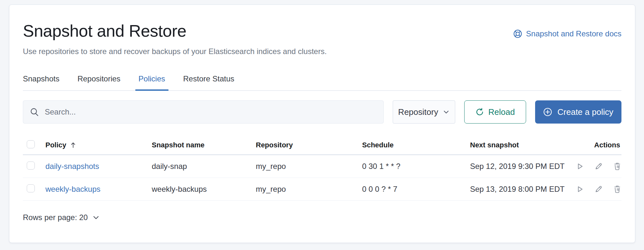  What do you see at coordinates (578, 112) in the screenshot?
I see `create-policy-button: Create a policy` at bounding box center [578, 112].